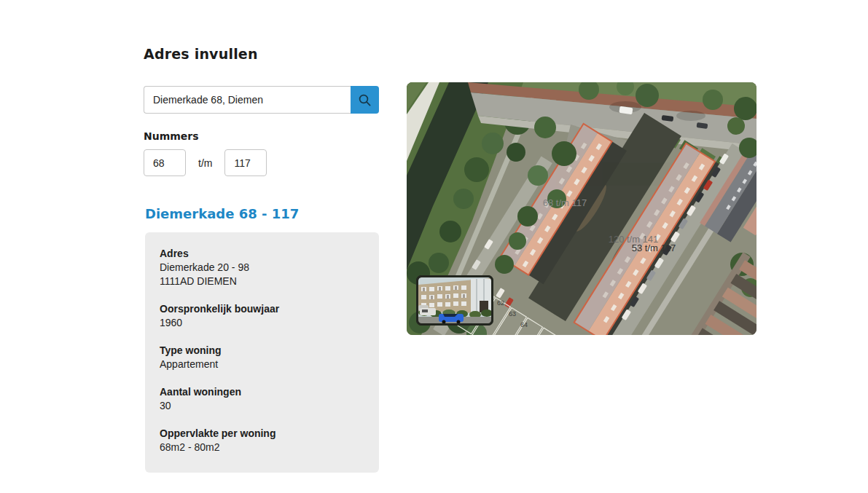 This screenshot has height=493, width=868. What do you see at coordinates (262, 351) in the screenshot?
I see `field-label: Type woning` at bounding box center [262, 351].